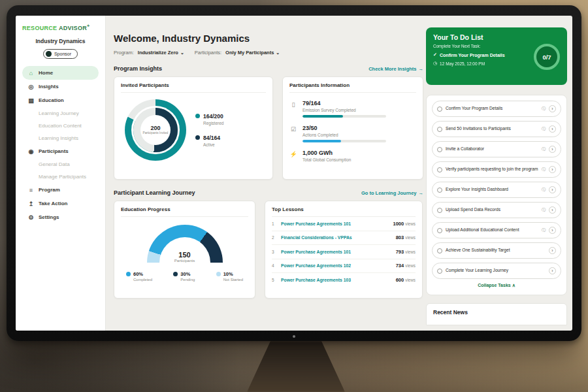  Describe the element at coordinates (497, 189) in the screenshot. I see `todo-task-list: Confirm Your Program Details ⓘ › Send 50…` at that location.